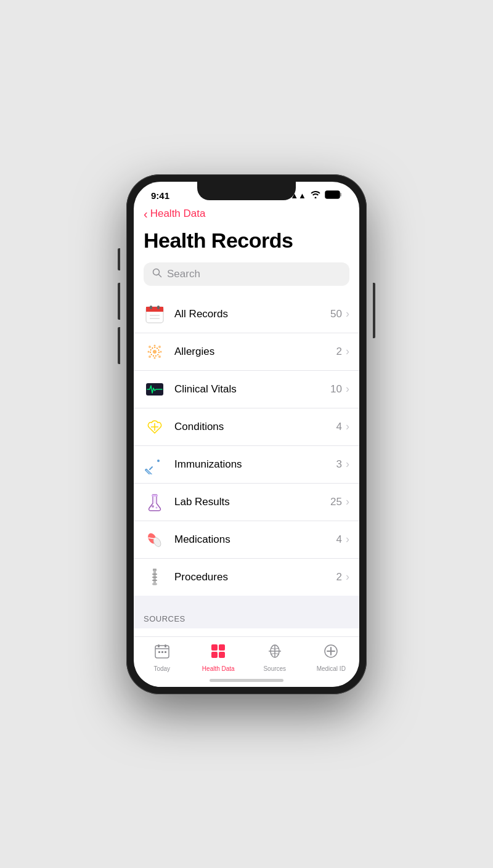 This screenshot has width=493, height=868. What do you see at coordinates (155, 427) in the screenshot?
I see `conditions-icon` at bounding box center [155, 427].